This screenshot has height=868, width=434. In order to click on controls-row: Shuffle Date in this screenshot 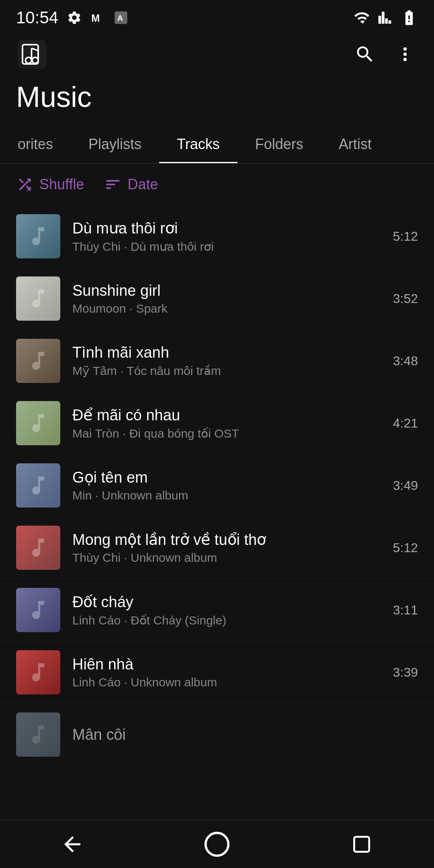, I will do `click(217, 184)`.